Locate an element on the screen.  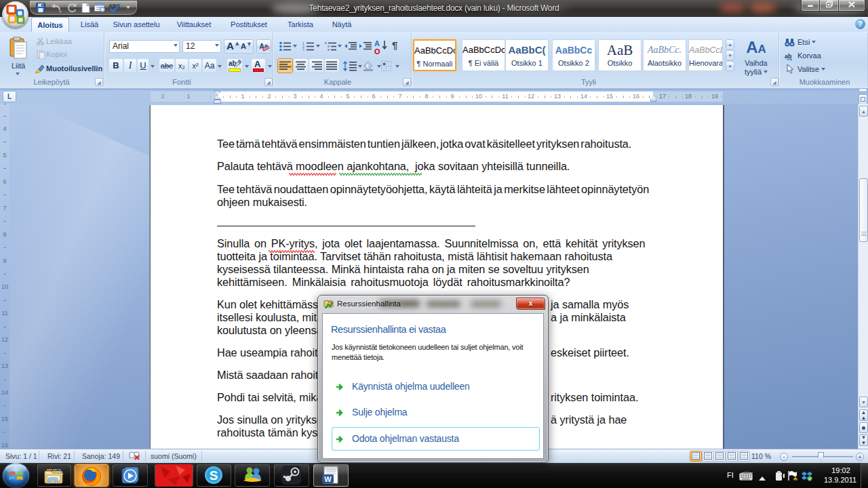
svg-text: 3 is located at coordinates (304, 49).